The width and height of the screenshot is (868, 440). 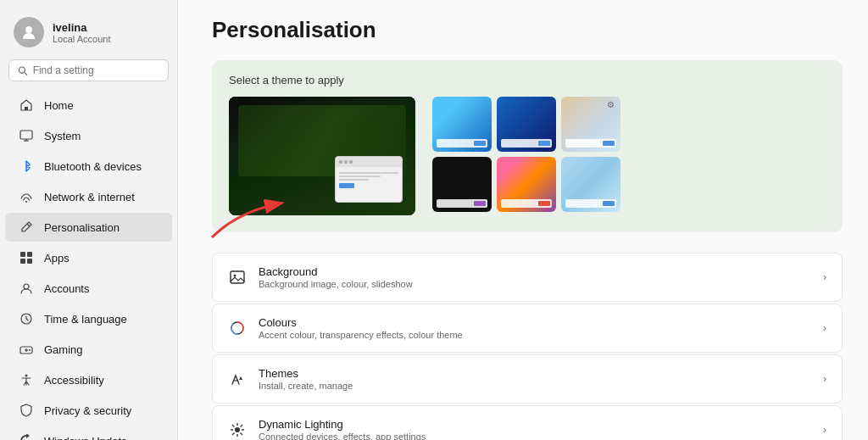 I want to click on sidebar-label-system: System, so click(x=63, y=136).